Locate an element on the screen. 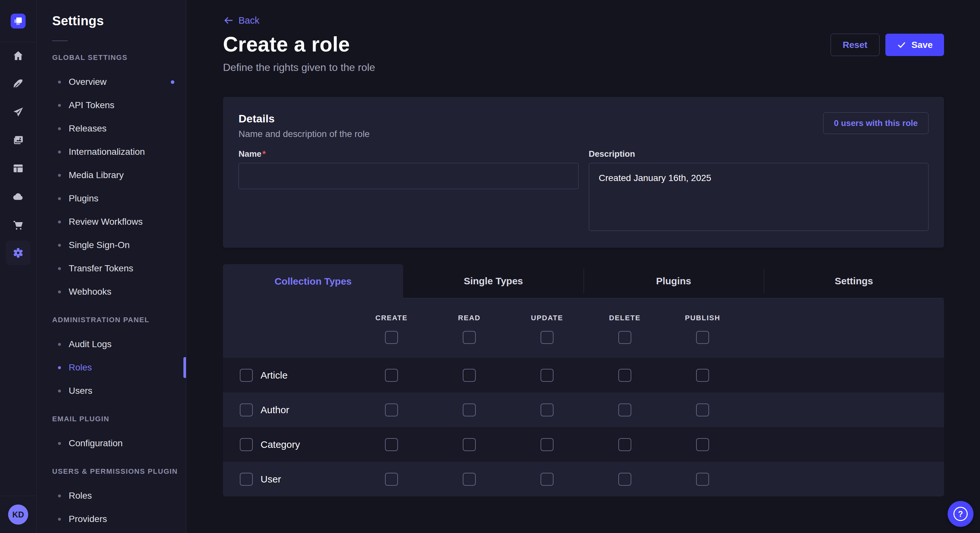 Image resolution: width=980 pixels, height=533 pixels. home-icon is located at coordinates (18, 56).